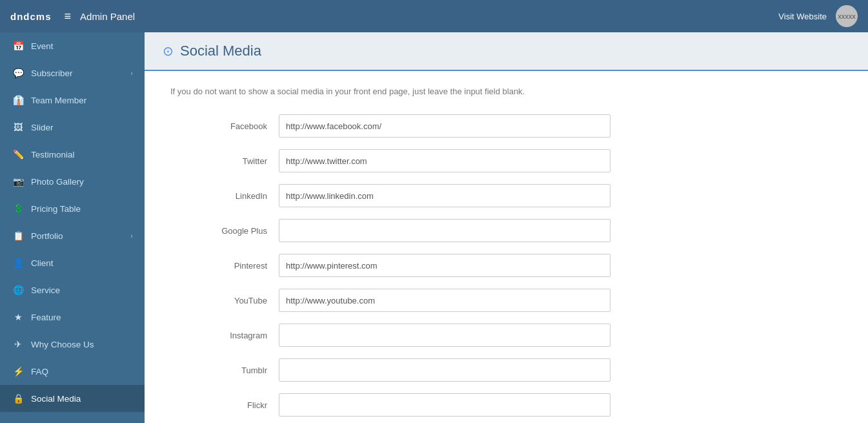 Image resolution: width=868 pixels, height=423 pixels. I want to click on sidebar-label-feature: Feature, so click(82, 318).